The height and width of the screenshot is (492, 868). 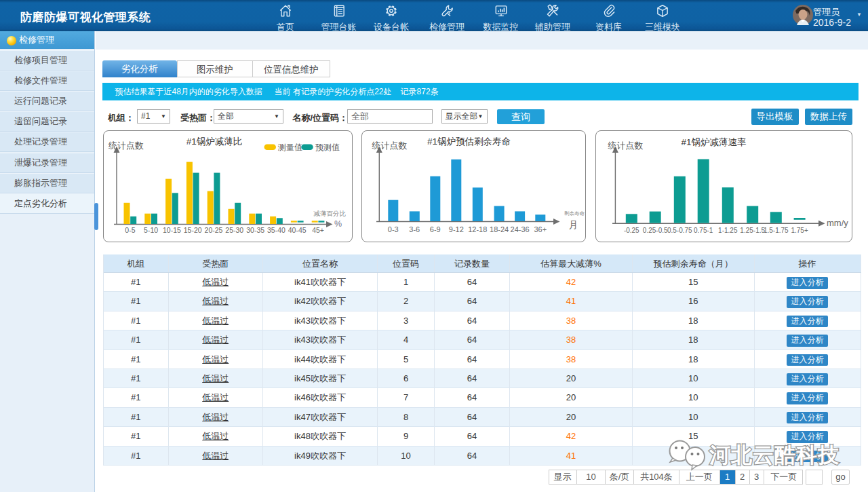 What do you see at coordinates (632, 231) in the screenshot?
I see `svg-text: -0.25` at bounding box center [632, 231].